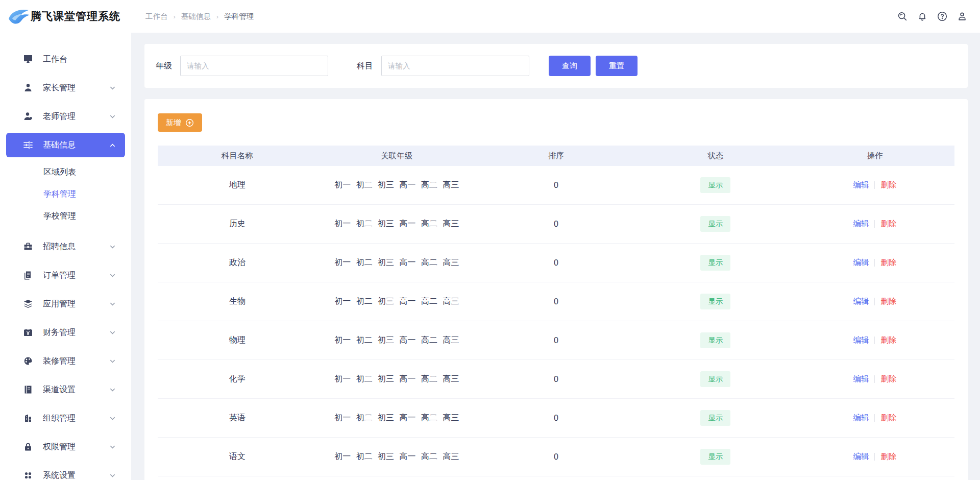 This screenshot has width=980, height=480. What do you see at coordinates (196, 16) in the screenshot?
I see `breadcrumb-item: 基础信息` at bounding box center [196, 16].